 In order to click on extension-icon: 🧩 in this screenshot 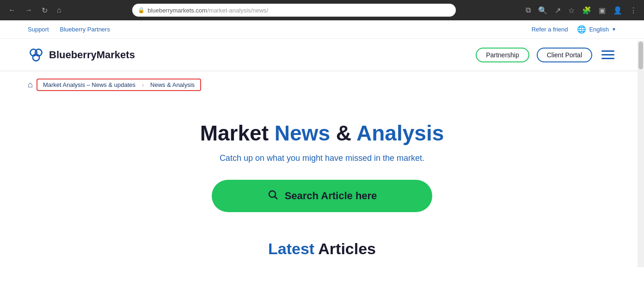, I will do `click(587, 10)`.